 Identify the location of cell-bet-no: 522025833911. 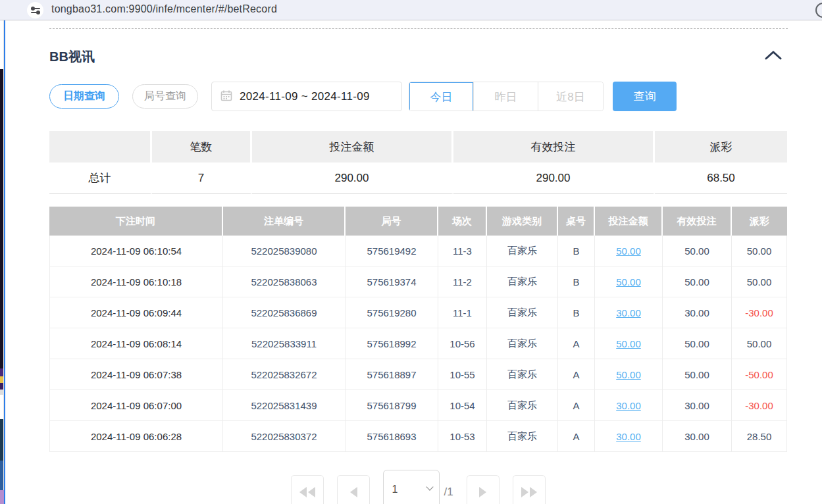
(284, 343).